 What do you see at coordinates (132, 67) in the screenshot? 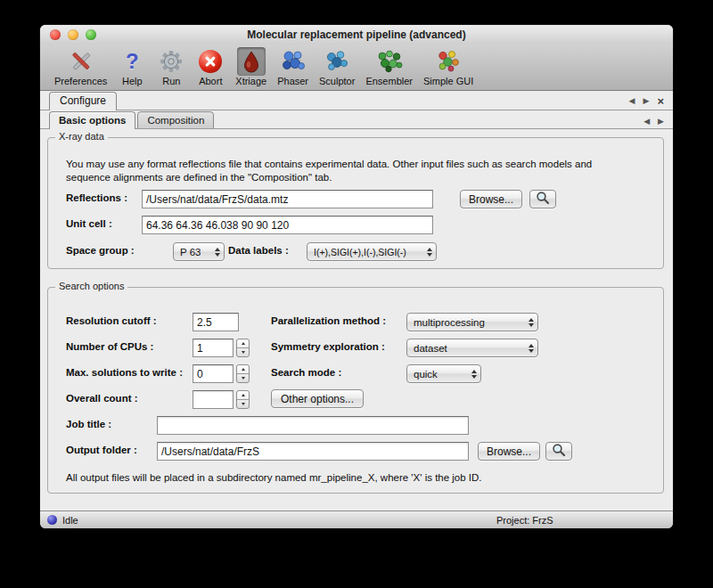
I see `toolbar-button-help: ? Help` at bounding box center [132, 67].